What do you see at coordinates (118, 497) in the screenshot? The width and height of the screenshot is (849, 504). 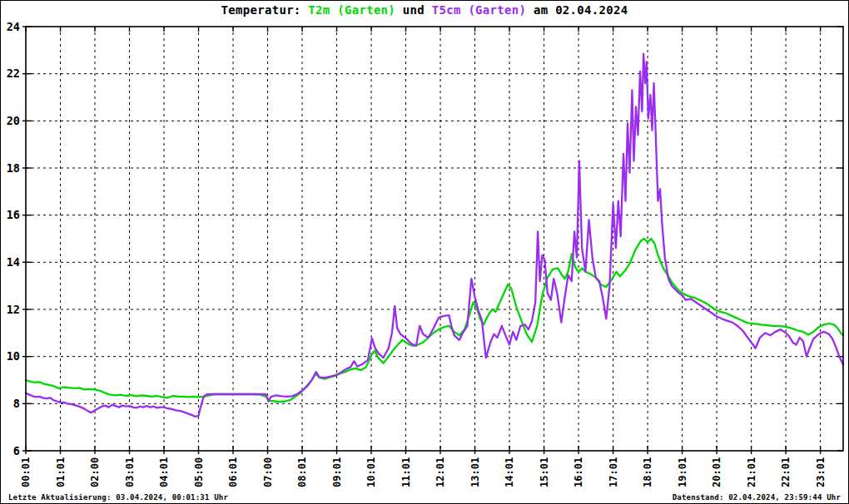 I see `footer-last-update: Letzte Aktualisierung: 03.04.2024, 00:01…` at bounding box center [118, 497].